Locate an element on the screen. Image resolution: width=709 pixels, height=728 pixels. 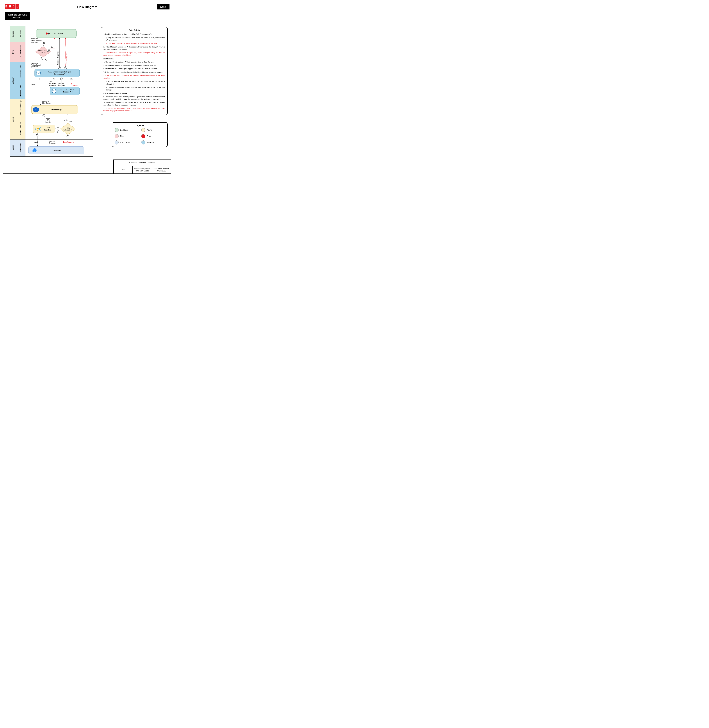
dp-11: 11. If MuleSoft's process API fails for … is located at coordinates (134, 110).